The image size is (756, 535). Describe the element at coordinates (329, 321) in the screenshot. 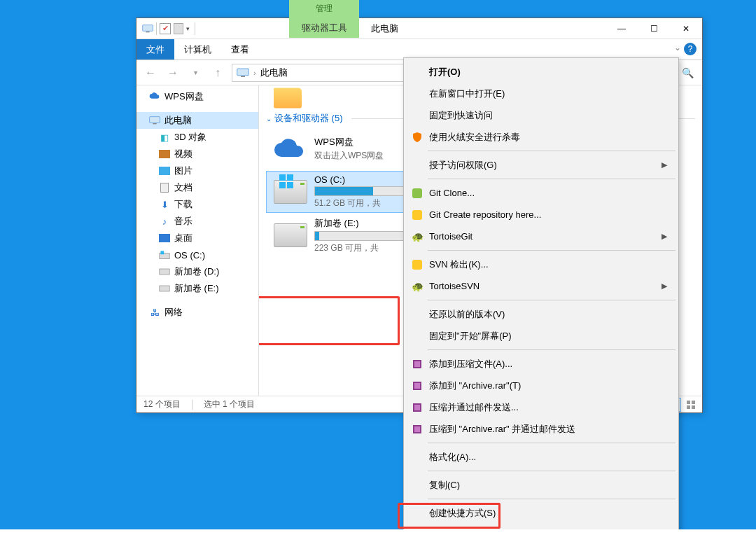

I see `annotation-highlight-drive` at that location.